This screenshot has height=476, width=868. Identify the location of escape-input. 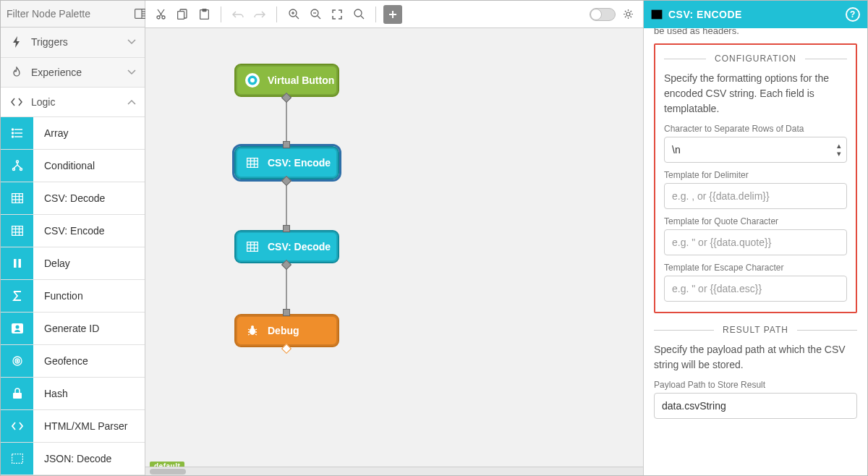
(755, 289).